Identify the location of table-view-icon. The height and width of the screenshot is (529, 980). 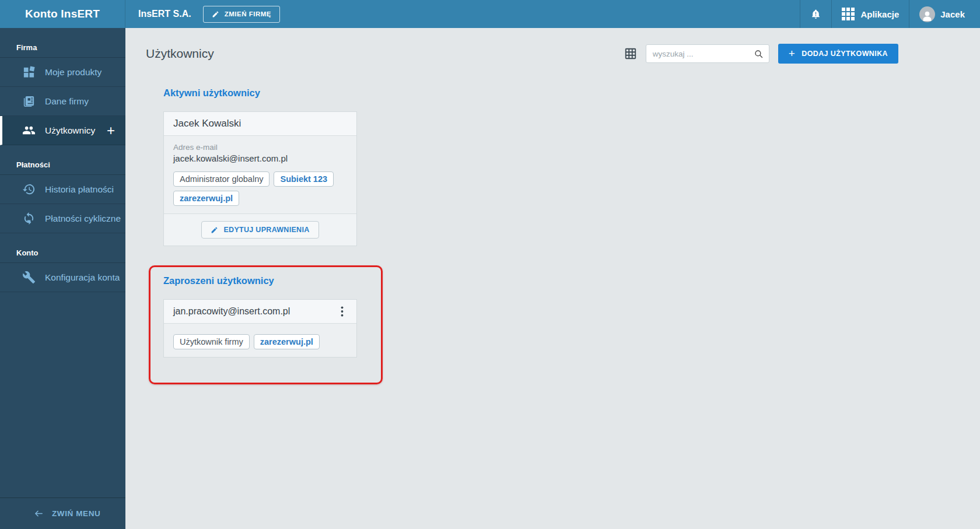
(631, 54).